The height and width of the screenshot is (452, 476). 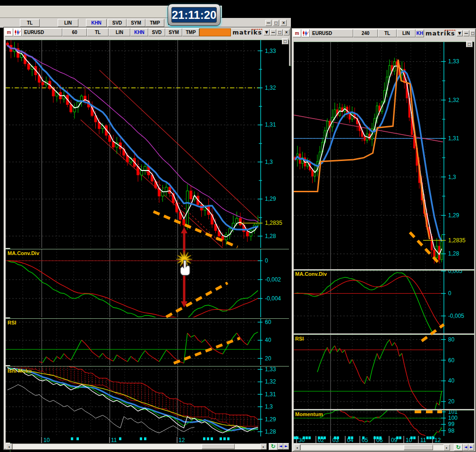 I want to click on svg-text: 100, so click(x=453, y=418).